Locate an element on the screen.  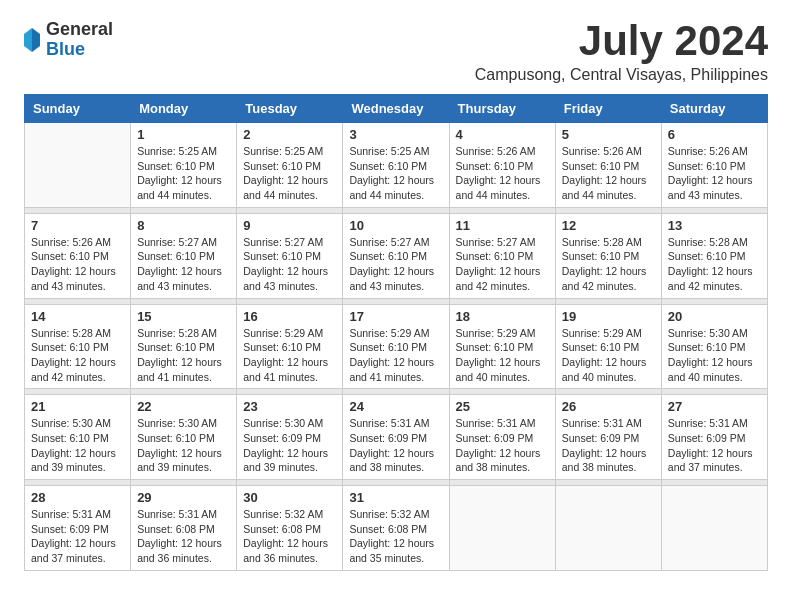
title-section: July 2024 Campusong, Central Visayas, Ph… is located at coordinates (622, 52).